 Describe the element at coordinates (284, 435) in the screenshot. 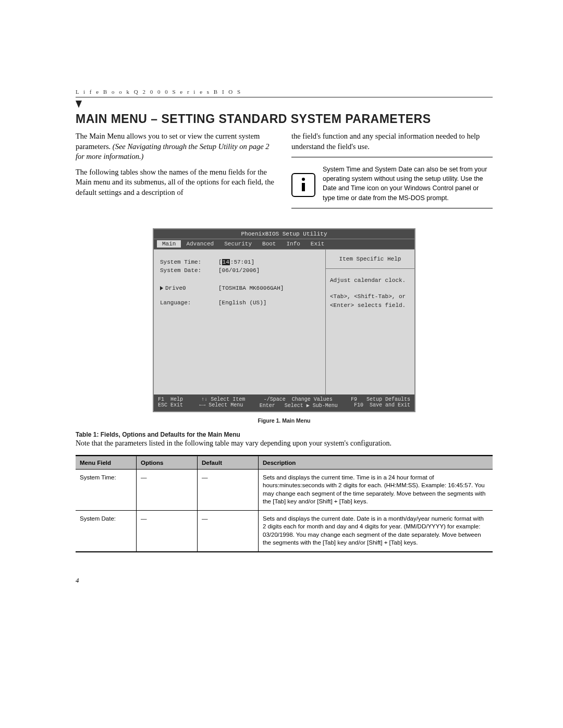

I see `table-caption: Table 1: Fields, Options and Defaults fo…` at that location.